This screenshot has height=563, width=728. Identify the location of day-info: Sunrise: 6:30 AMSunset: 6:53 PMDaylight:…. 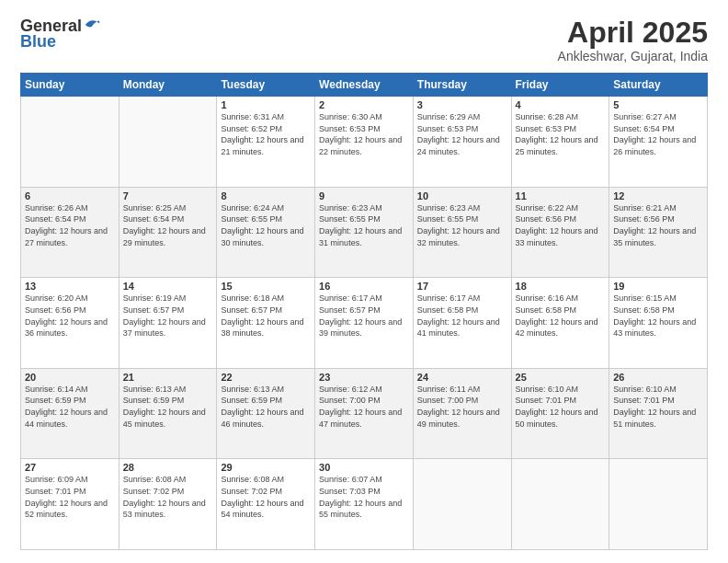
(364, 134).